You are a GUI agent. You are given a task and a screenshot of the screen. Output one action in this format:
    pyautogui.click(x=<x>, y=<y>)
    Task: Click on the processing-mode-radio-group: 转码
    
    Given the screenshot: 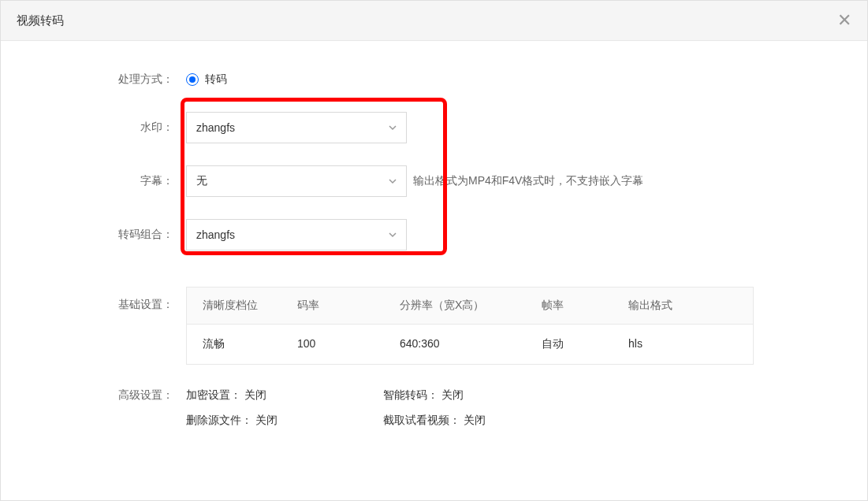 What is the action you would take?
    pyautogui.click(x=207, y=80)
    